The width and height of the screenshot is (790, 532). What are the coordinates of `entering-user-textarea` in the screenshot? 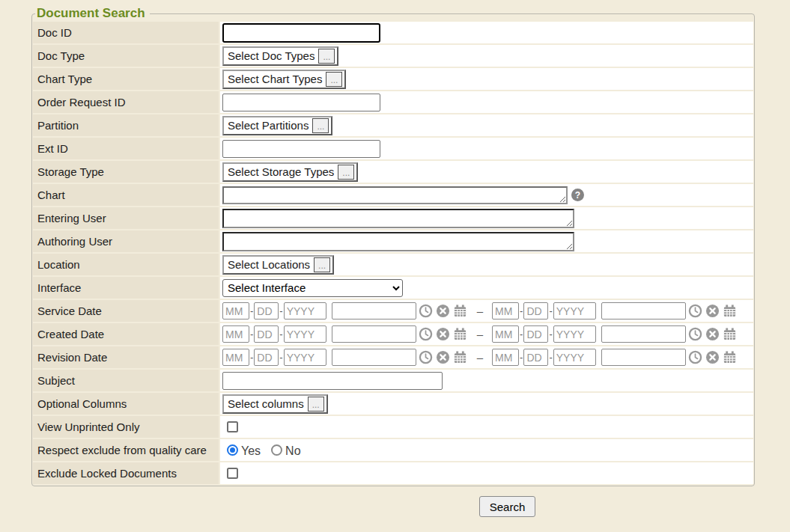 It's located at (398, 218).